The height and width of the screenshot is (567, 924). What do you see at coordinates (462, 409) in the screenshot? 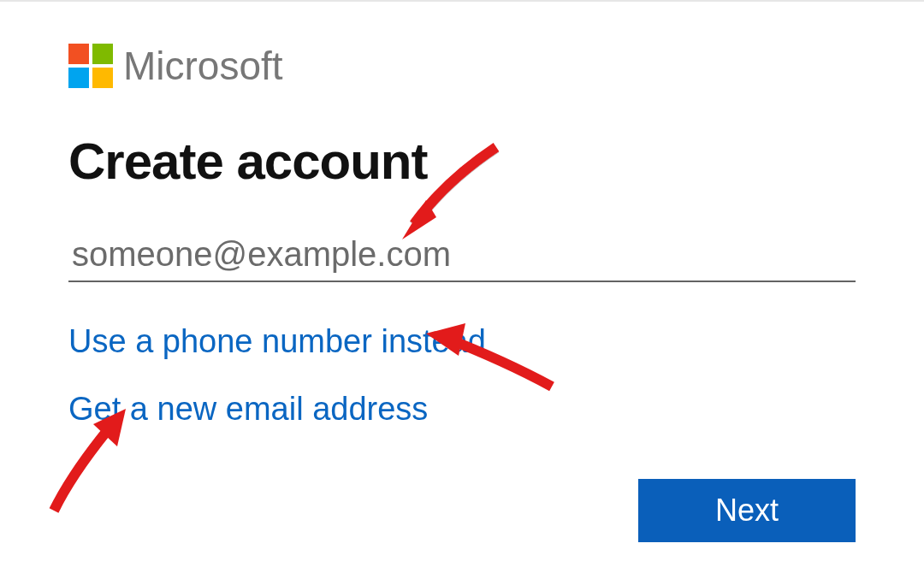
I see `get-new-email-link: Get a new email address` at bounding box center [462, 409].